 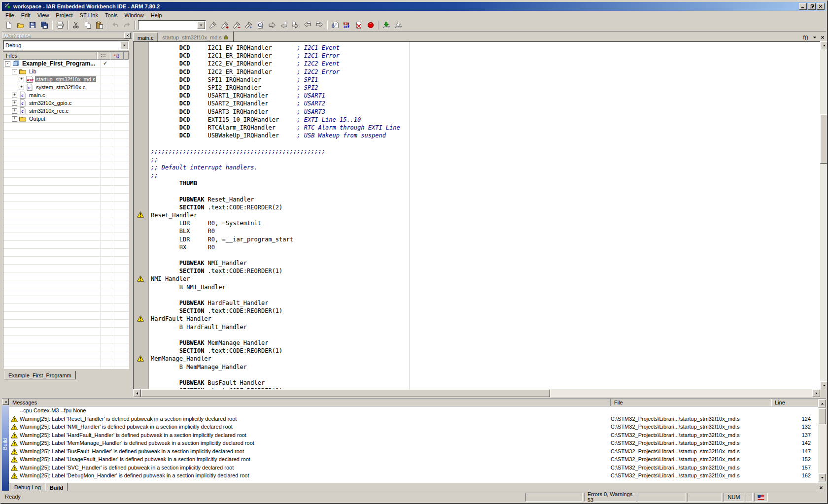 I want to click on code-line: PUBWEAK NMI_Handler, so click(x=276, y=263).